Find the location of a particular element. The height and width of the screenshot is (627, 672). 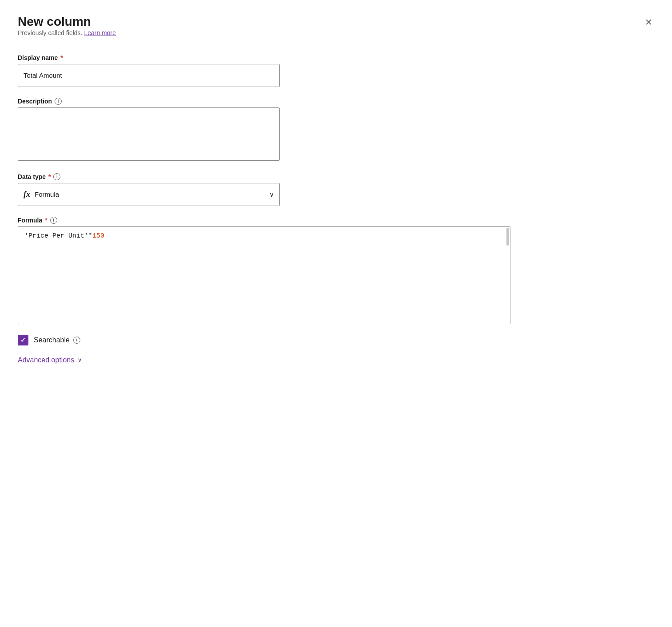

description-info-icon: i is located at coordinates (58, 101).